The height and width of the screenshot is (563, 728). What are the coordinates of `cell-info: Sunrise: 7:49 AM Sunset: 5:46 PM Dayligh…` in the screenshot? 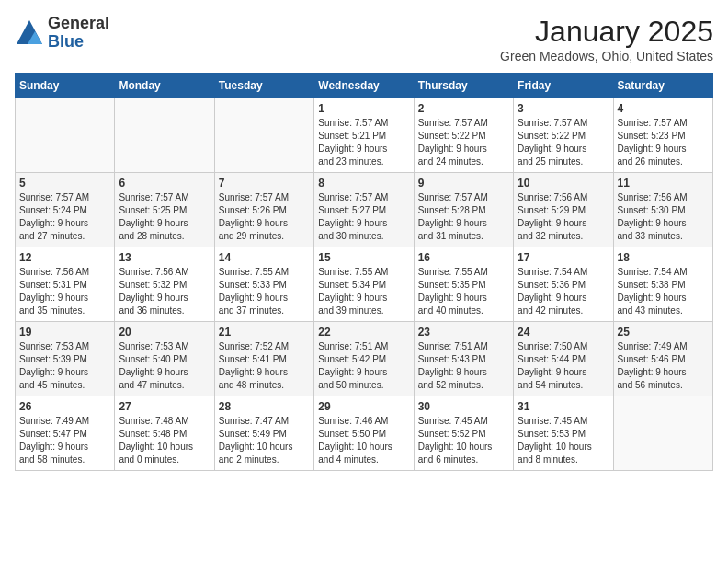 It's located at (664, 366).